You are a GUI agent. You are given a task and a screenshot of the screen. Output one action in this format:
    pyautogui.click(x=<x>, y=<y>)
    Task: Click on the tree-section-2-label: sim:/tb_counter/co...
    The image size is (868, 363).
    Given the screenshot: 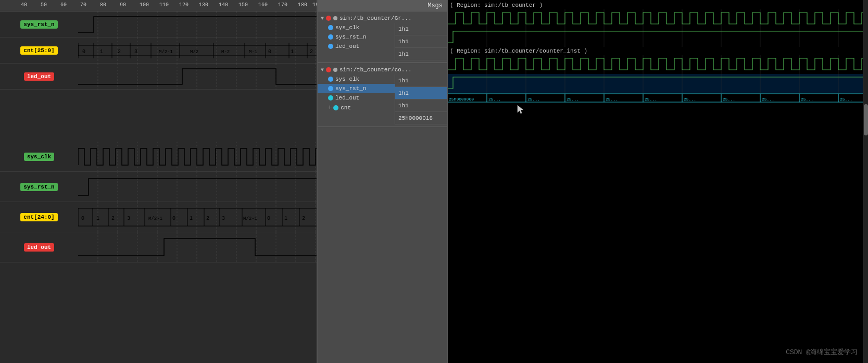 What is the action you would take?
    pyautogui.click(x=376, y=70)
    